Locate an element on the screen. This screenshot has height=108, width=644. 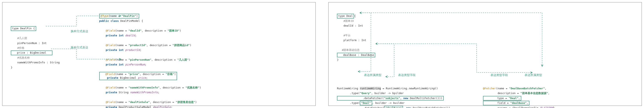
dealbase-field-box: dealBase : DealBase is located at coordinates (356, 55).